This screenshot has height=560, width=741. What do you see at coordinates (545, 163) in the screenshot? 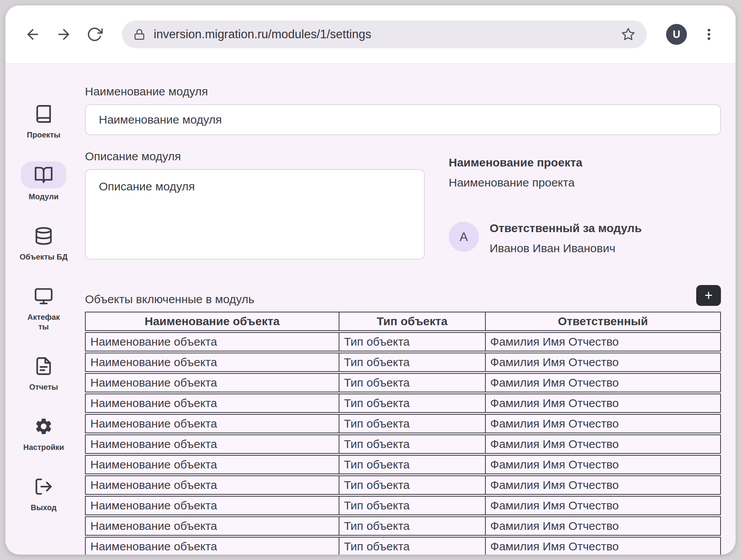
I see `project-name-title: Наименование проекта` at bounding box center [545, 163].